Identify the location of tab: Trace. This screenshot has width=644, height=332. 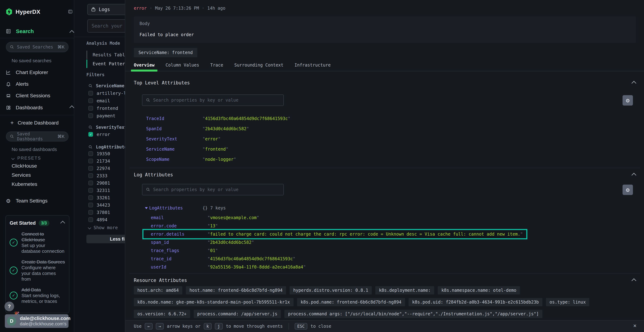
(216, 66).